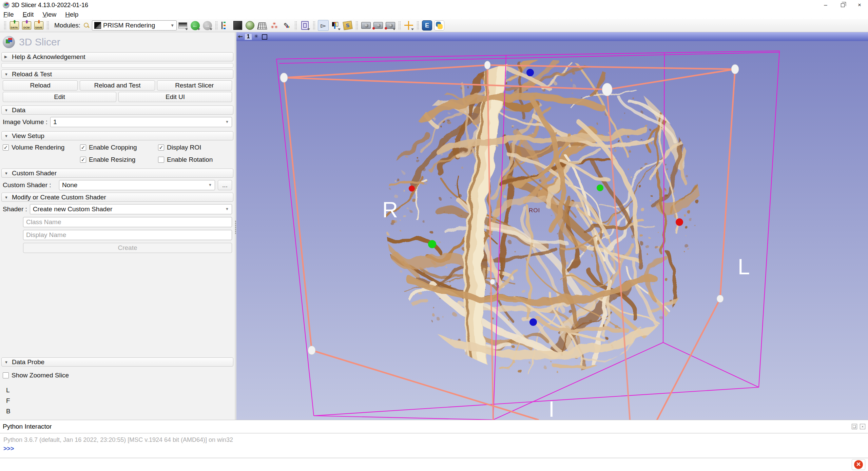 This screenshot has height=471, width=868. What do you see at coordinates (117, 197) in the screenshot?
I see `section-modify-shader: ▼ Modify or Create Custom Shader` at bounding box center [117, 197].